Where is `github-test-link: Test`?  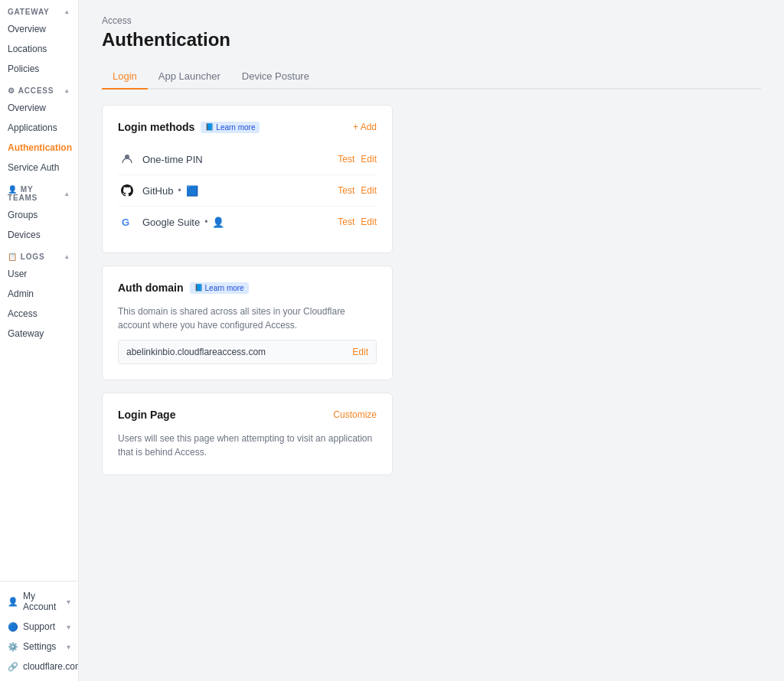 github-test-link: Test is located at coordinates (346, 191).